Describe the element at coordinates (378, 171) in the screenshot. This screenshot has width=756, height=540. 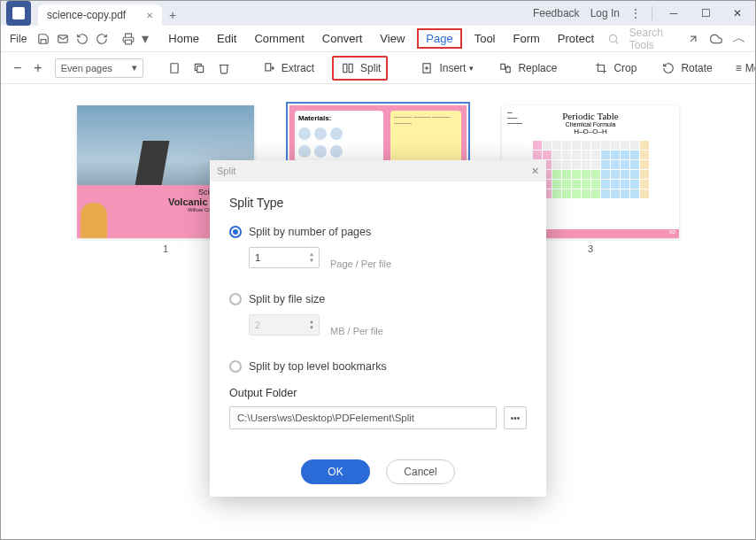
I see `dialog-header: Split ✕` at that location.